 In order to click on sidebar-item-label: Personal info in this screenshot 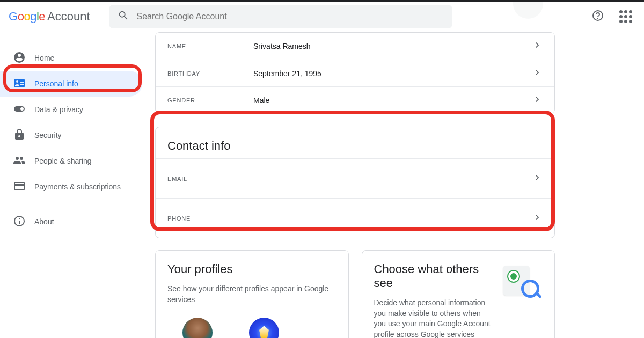, I will do `click(56, 84)`.